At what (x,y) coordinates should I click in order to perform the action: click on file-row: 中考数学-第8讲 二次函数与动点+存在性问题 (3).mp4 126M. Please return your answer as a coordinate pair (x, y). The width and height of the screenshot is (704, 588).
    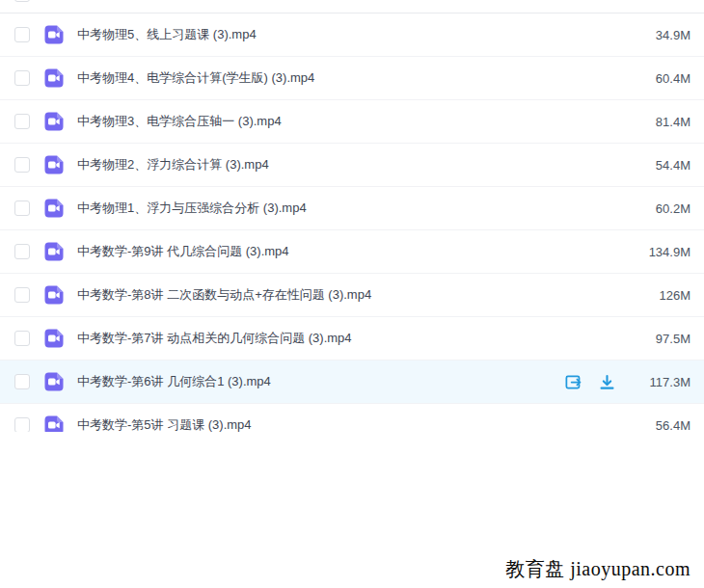
    Looking at the image, I should click on (352, 295).